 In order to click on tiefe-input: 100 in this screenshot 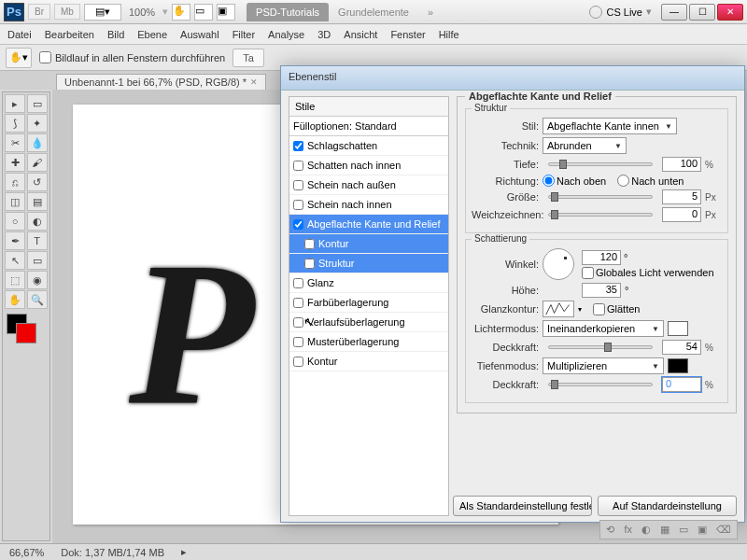, I will do `click(682, 164)`.